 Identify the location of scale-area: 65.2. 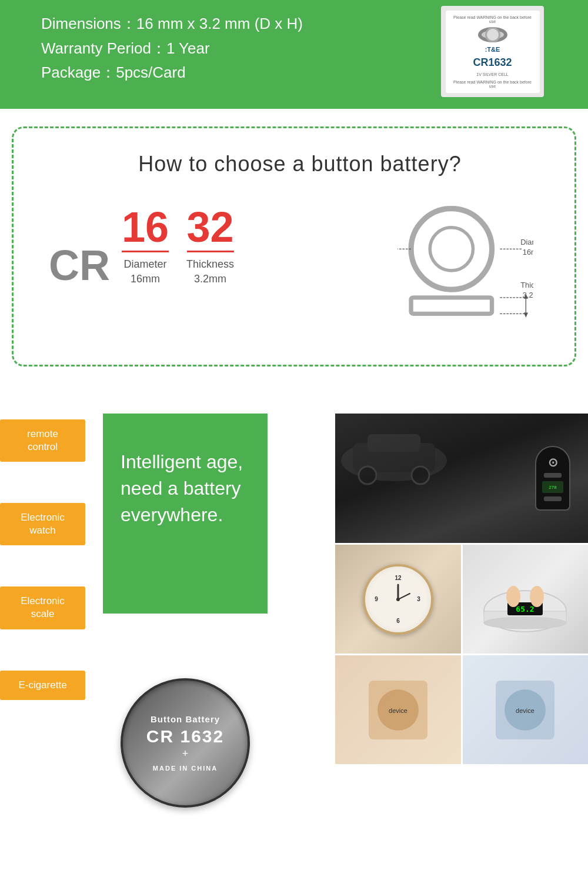
(525, 599).